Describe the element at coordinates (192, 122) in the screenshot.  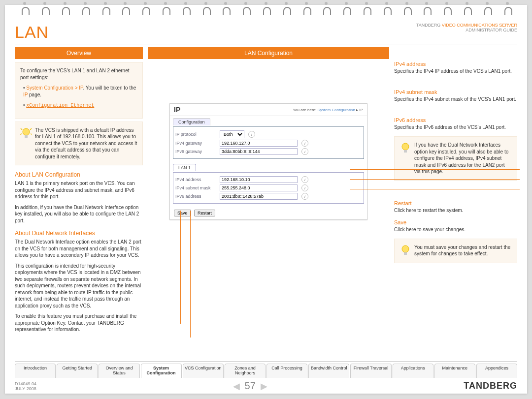
I see `tab-configuration: Configuration` at that location.